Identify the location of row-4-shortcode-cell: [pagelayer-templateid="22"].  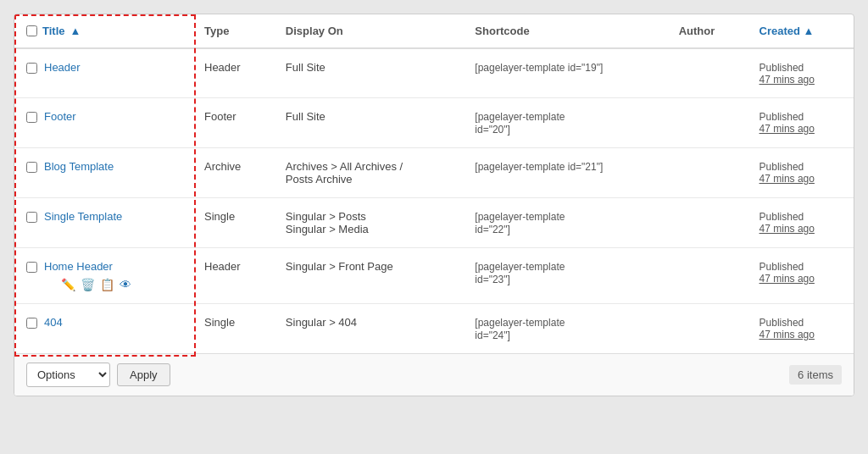
(565, 224).